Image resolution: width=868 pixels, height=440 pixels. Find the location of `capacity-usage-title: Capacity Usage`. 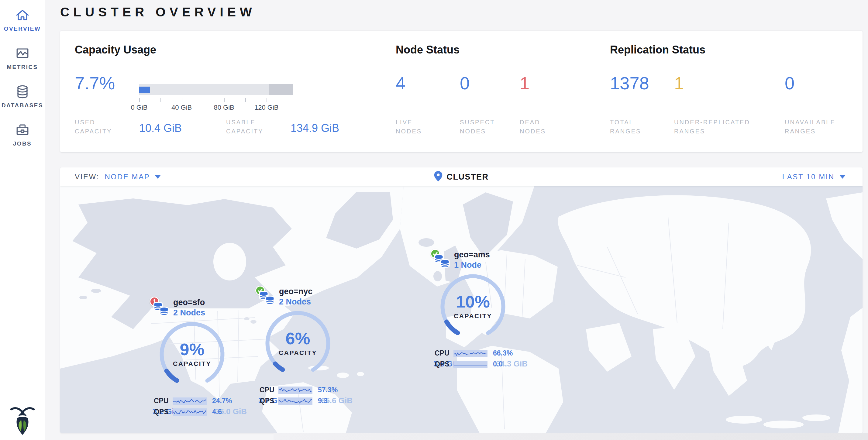

capacity-usage-title: Capacity Usage is located at coordinates (116, 50).